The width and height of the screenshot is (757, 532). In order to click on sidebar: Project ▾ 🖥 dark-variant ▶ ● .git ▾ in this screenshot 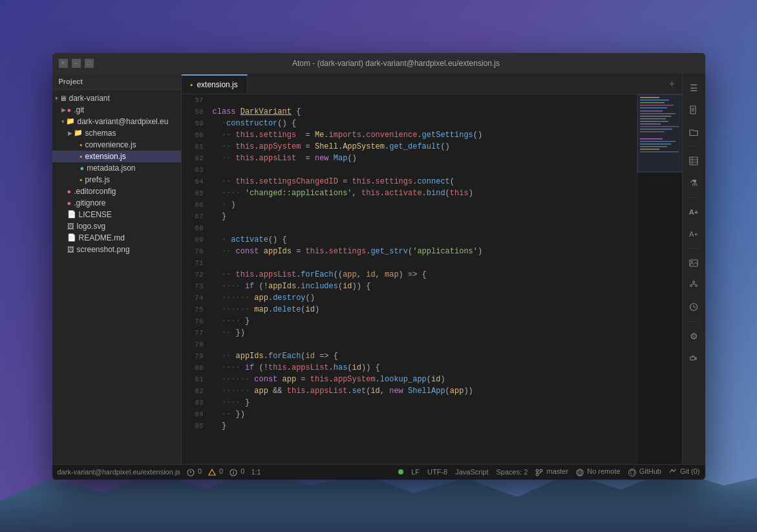, I will do `click(117, 269)`.